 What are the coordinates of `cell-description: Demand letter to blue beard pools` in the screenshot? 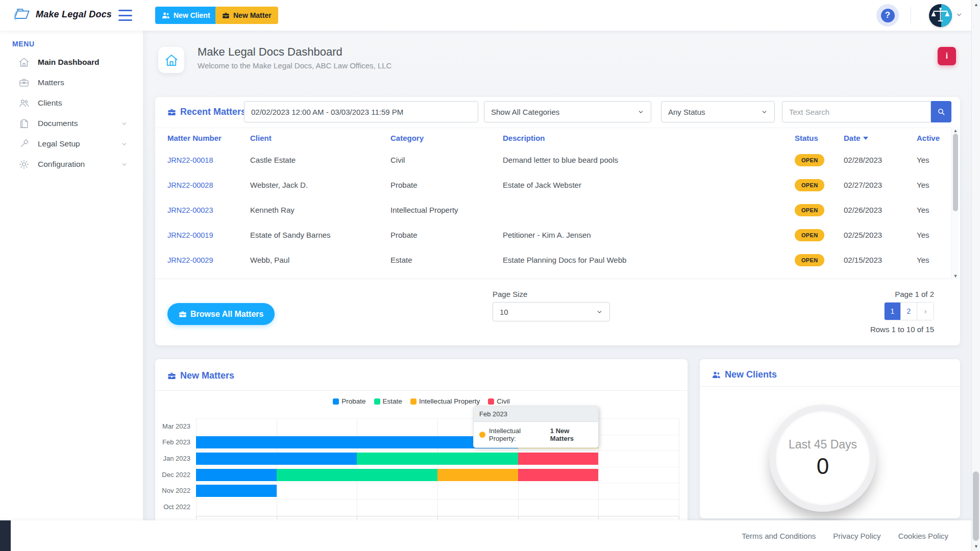 It's located at (649, 160).